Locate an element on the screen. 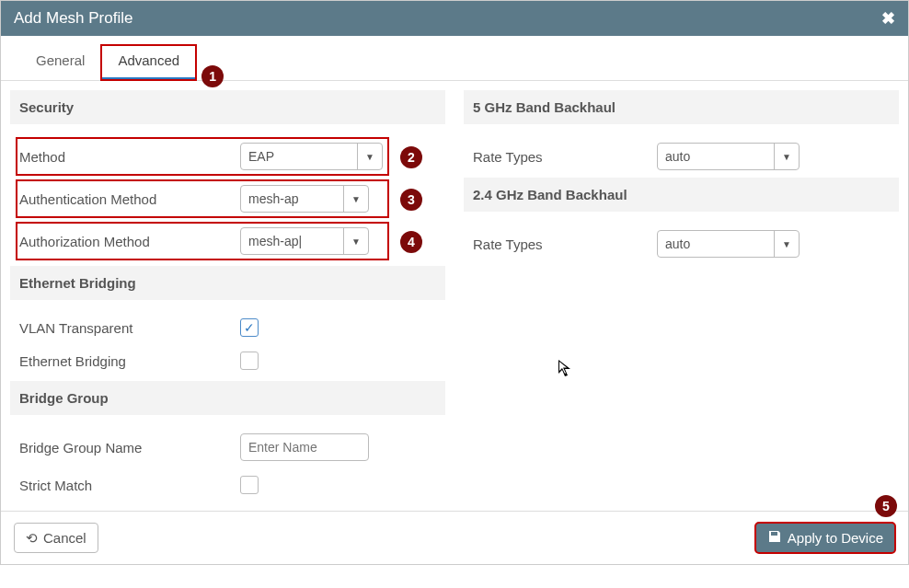 This screenshot has width=909, height=588. strict-match-checkbox is located at coordinates (249, 485).